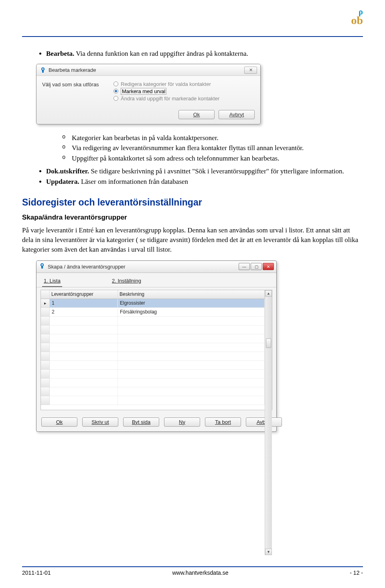 The width and height of the screenshot is (385, 588). Describe the element at coordinates (84, 295) in the screenshot. I see `grid-header-id: Leverantörsgrupper` at that location.